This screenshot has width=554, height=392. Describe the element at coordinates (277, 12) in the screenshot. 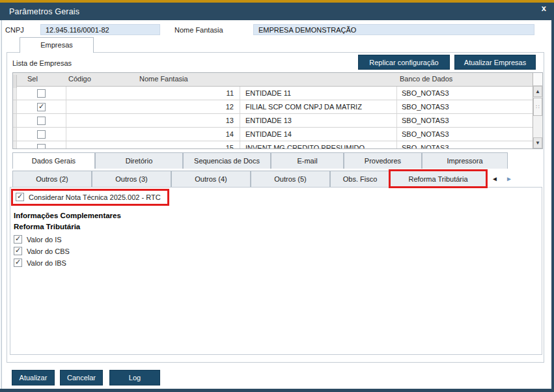

I see `titlebar: Parâmetros Gerais` at that location.